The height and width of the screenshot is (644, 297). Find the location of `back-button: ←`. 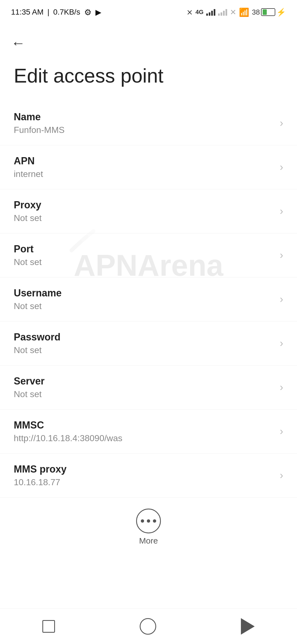

back-button: ← is located at coordinates (20, 43).